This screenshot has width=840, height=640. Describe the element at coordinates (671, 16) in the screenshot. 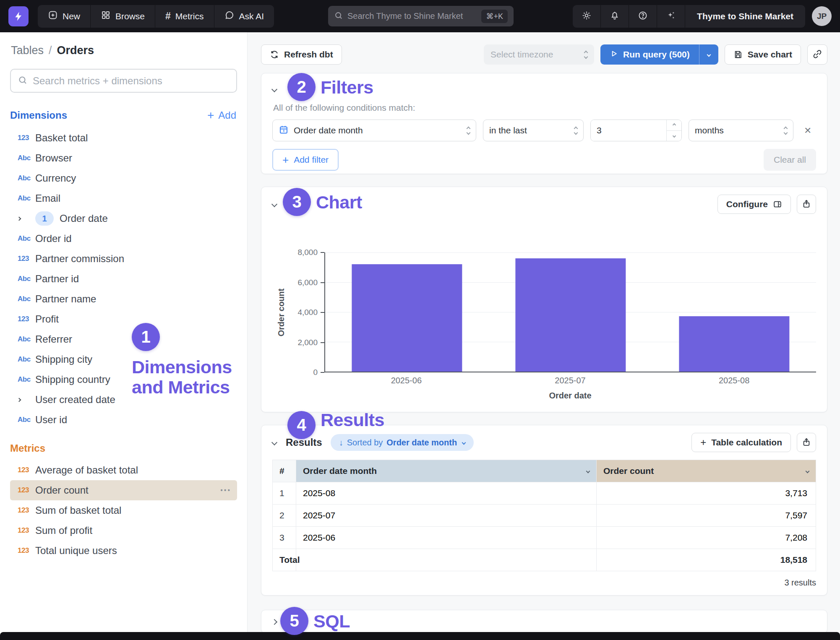

I see `sparkles-icon` at that location.